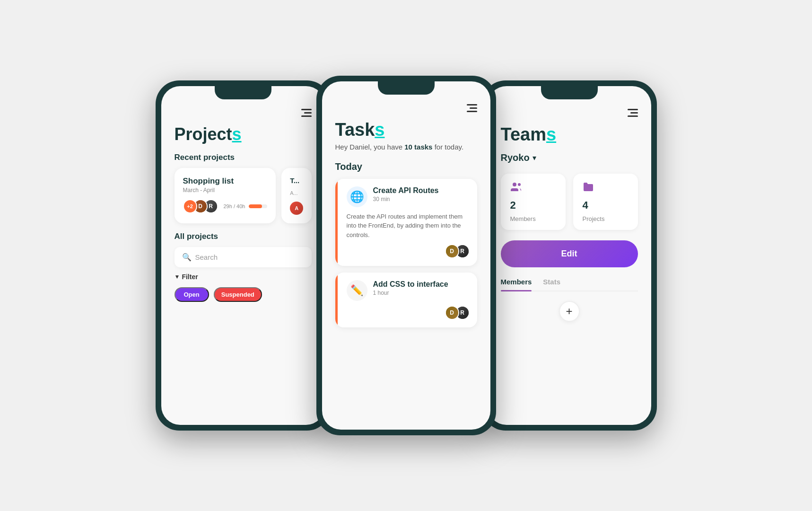 This screenshot has height=511, width=812. I want to click on task-description-1: Create the API routes and implement them…, so click(406, 226).